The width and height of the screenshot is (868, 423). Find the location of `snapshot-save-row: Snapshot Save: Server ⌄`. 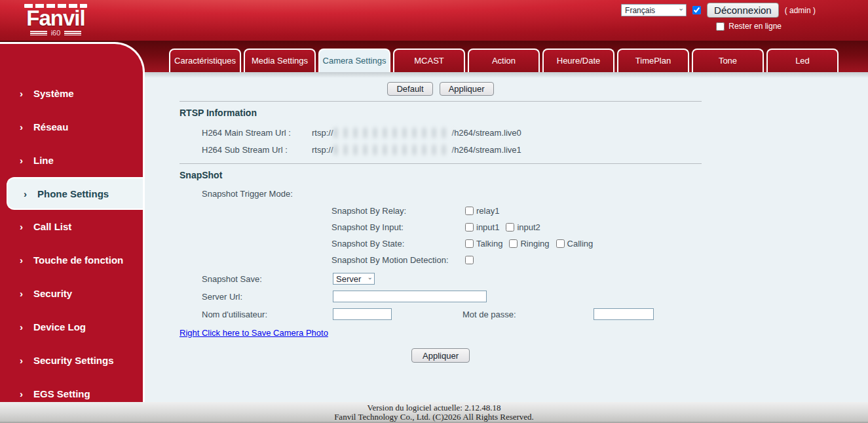

snapshot-save-row: Snapshot Save: Server ⌄ is located at coordinates (440, 279).